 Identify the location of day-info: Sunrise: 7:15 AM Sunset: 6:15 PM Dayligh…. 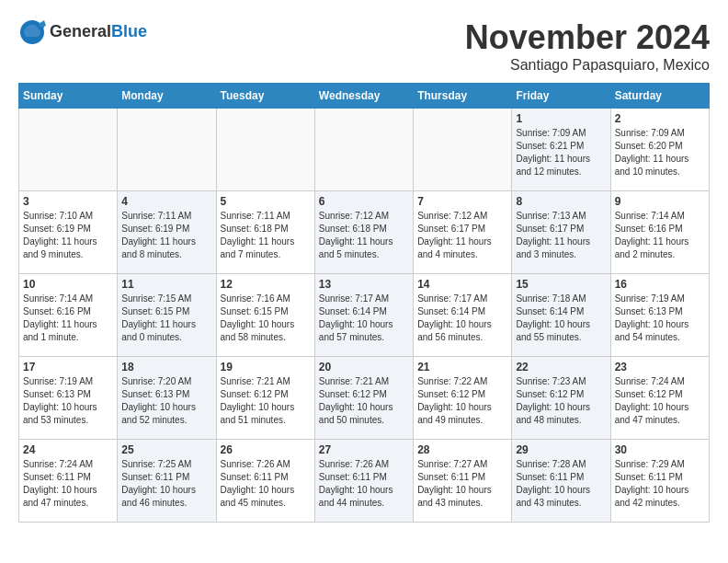
(166, 318).